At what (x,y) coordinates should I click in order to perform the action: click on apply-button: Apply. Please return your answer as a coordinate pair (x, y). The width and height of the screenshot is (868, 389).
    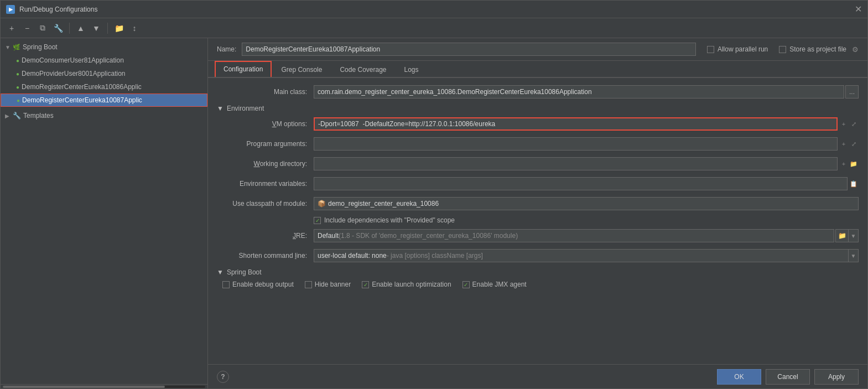
    Looking at the image, I should click on (836, 377).